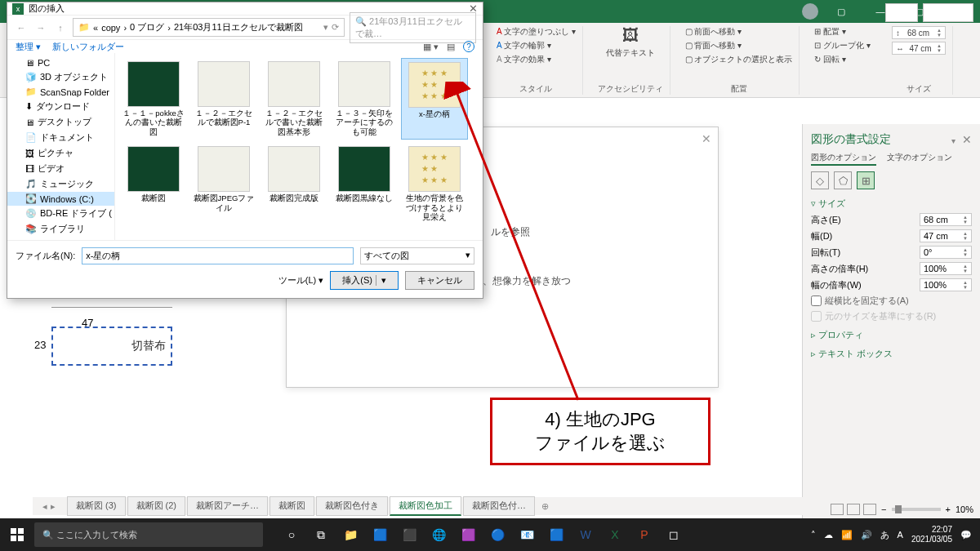 This screenshot has width=980, height=551. I want to click on comment-button: コメント, so click(948, 13).